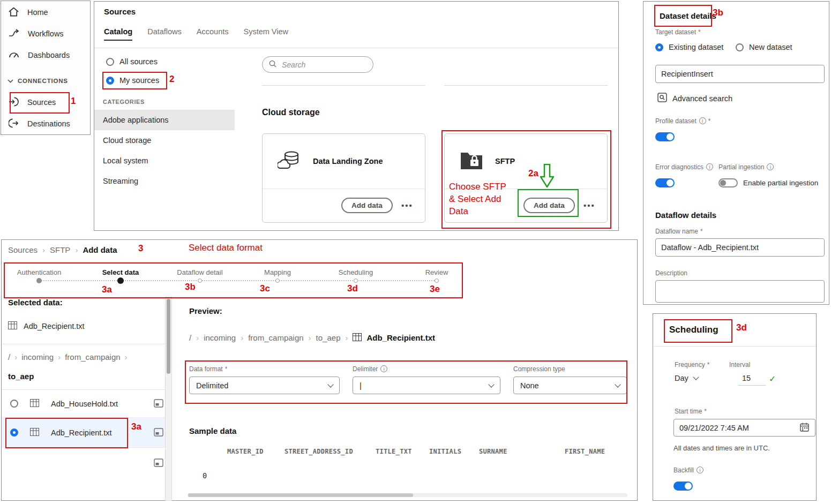  I want to click on tab-catalog: Catalog, so click(118, 34).